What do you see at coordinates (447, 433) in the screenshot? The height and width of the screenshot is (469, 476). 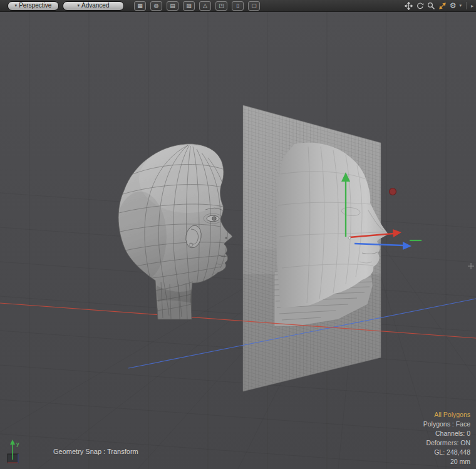 I see `channels-text: Channels: 0` at bounding box center [447, 433].